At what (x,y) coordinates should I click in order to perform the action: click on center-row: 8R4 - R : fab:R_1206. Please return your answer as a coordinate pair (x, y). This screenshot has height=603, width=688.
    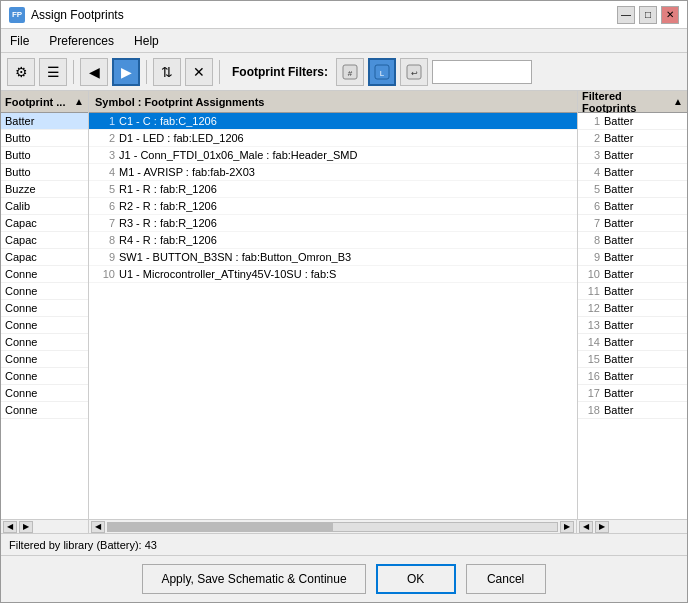
    Looking at the image, I should click on (333, 240).